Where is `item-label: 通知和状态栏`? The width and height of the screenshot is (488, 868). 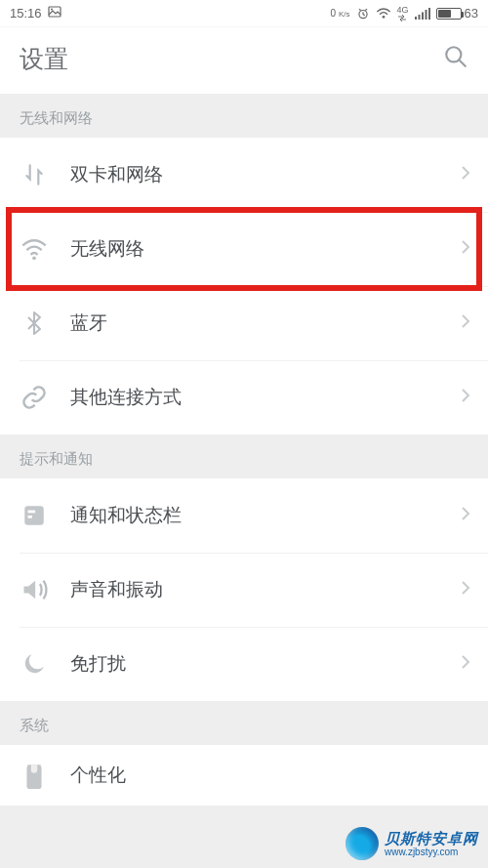 item-label: 通知和状态栏 is located at coordinates (265, 516).